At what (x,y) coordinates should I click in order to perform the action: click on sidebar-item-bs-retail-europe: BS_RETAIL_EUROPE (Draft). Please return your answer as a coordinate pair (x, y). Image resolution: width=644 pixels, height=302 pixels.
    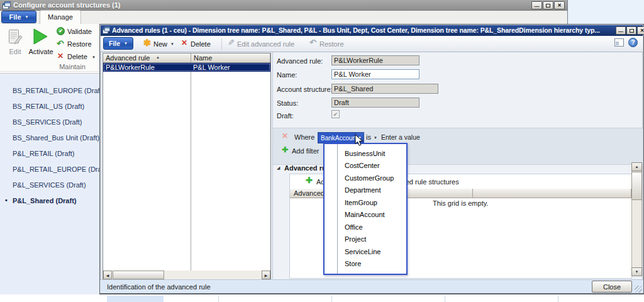
    Looking at the image, I should click on (58, 91).